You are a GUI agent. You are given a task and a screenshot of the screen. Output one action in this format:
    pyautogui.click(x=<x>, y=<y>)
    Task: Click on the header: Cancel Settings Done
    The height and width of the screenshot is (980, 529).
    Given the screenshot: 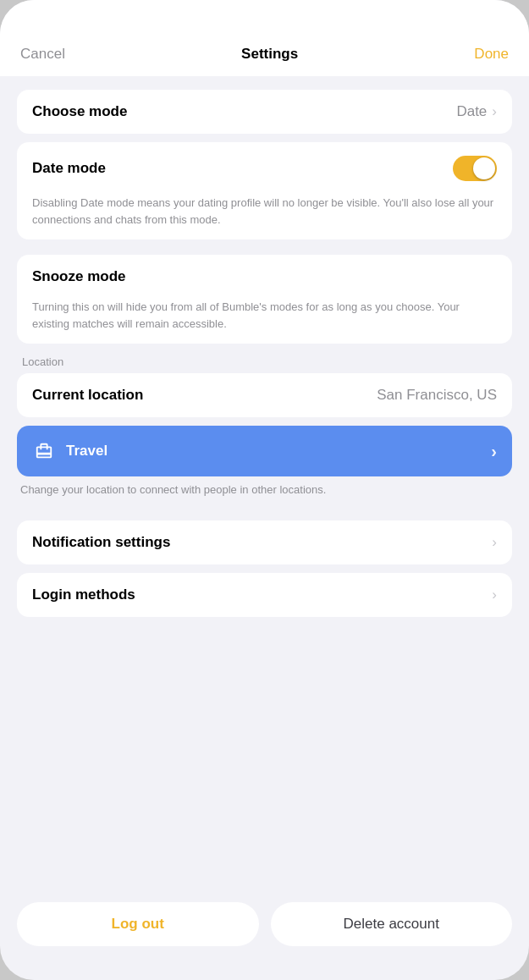 What is the action you would take?
    pyautogui.click(x=264, y=38)
    